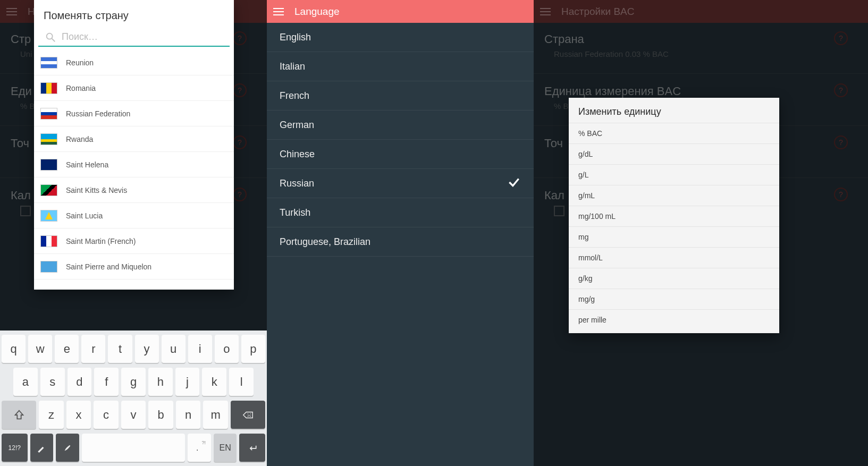  I want to click on letter-key: y, so click(147, 349).